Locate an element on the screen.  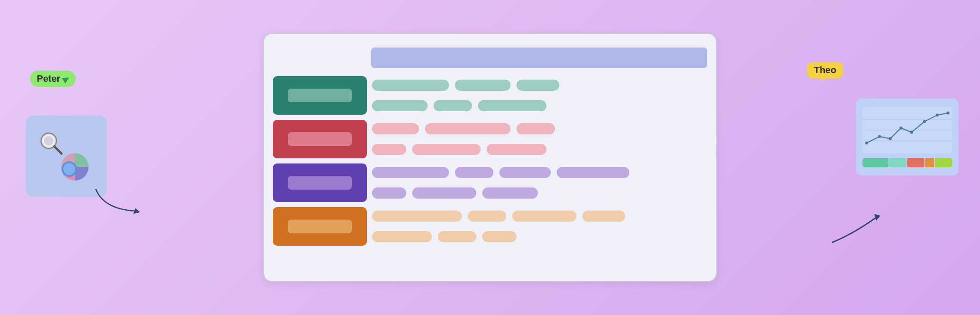
orange-pills-line2 is located at coordinates (540, 237).